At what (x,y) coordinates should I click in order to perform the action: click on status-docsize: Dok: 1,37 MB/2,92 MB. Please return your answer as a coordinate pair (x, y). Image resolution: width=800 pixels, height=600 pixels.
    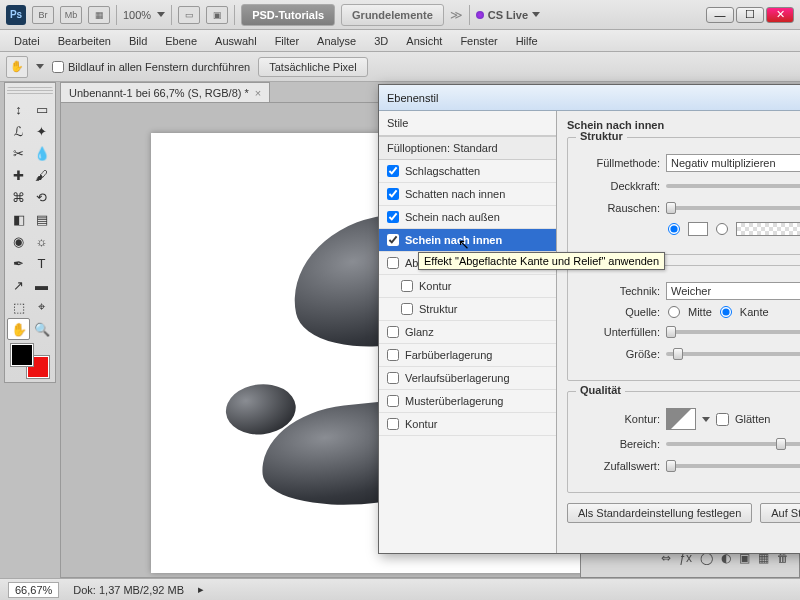
    Looking at the image, I should click on (128, 590).